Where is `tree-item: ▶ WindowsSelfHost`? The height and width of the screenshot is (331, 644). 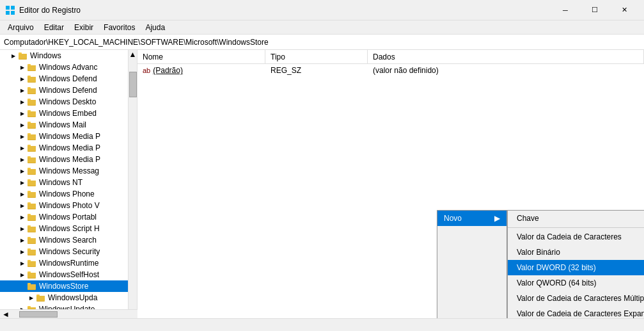
tree-item: ▶ WindowsSelfHost is located at coordinates (64, 275).